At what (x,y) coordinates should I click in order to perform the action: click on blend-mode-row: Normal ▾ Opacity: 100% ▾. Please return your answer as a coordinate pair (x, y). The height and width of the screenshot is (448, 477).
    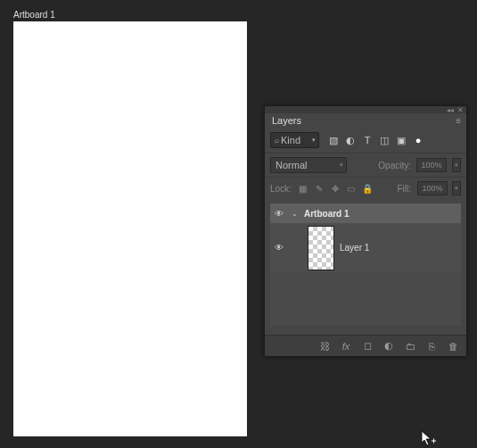
    Looking at the image, I should click on (366, 164).